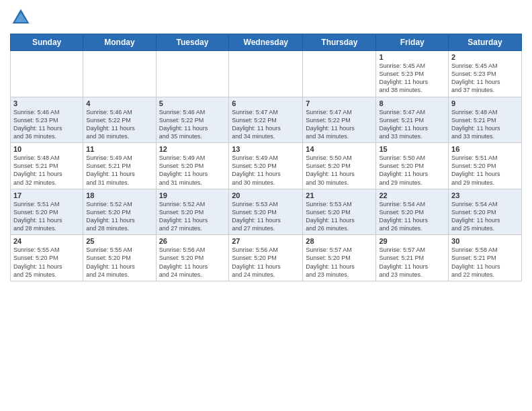 The width and height of the screenshot is (532, 411). What do you see at coordinates (485, 120) in the screenshot?
I see `calendar-cell: 9Sunrise: 5:48 AMSunset: 5:21 PMDaylight…` at bounding box center [485, 120].